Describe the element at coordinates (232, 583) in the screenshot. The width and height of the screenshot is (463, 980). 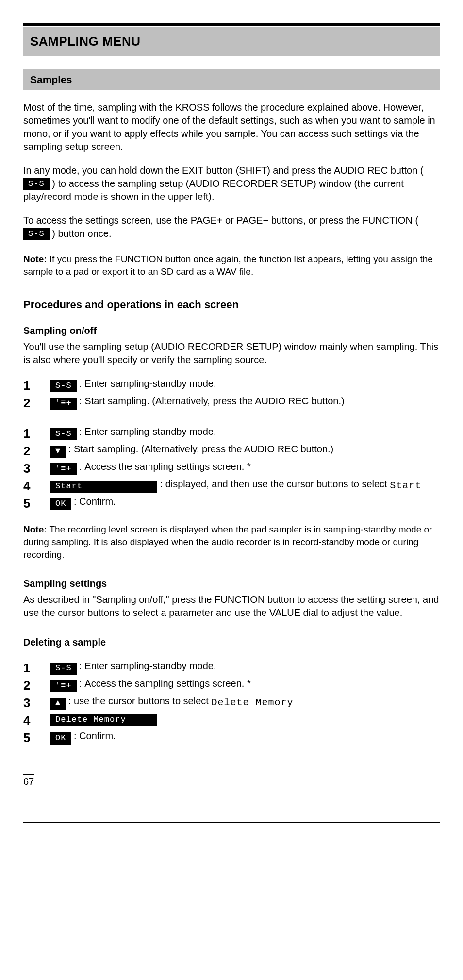
I see `subhead-sampling-settings: Sampling settings` at that location.